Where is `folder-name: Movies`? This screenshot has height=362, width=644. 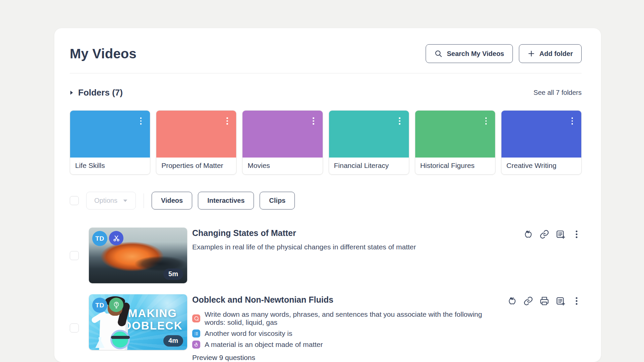 folder-name: Movies is located at coordinates (282, 166).